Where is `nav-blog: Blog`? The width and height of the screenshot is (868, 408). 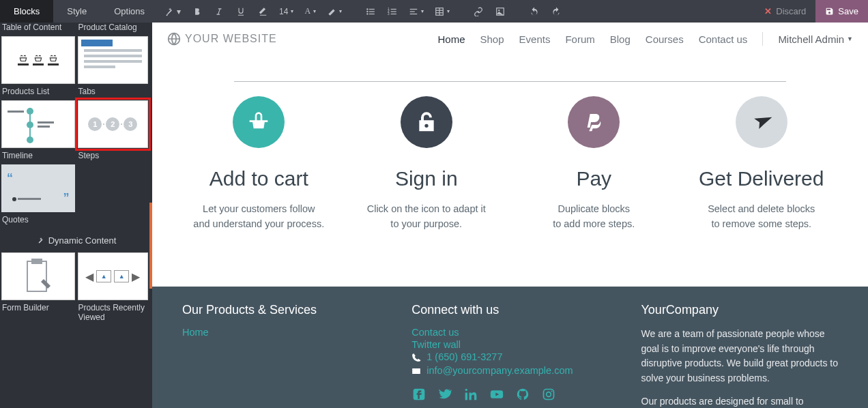
nav-blog: Blog is located at coordinates (620, 40).